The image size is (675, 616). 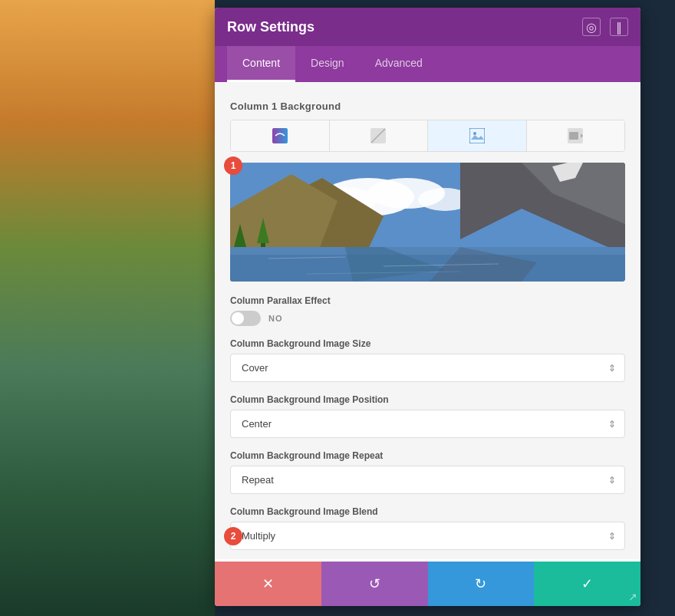 What do you see at coordinates (605, 27) in the screenshot?
I see `header-icons: ◎ ‖` at bounding box center [605, 27].